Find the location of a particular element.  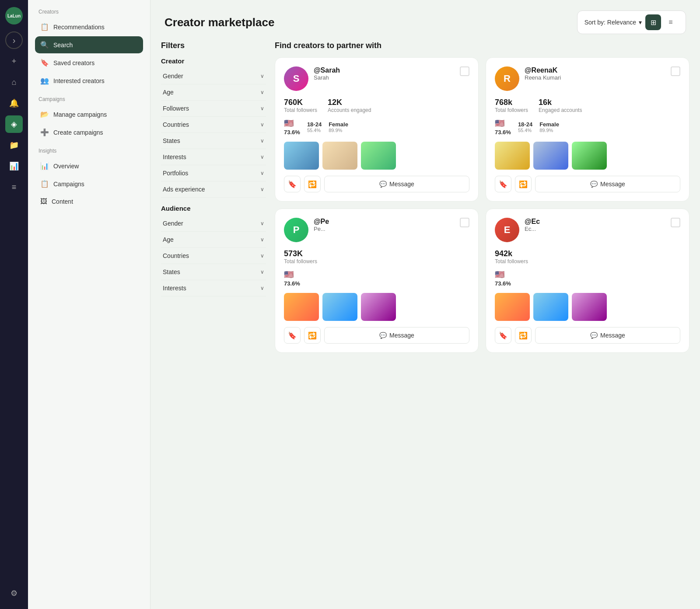

audience-filter-states: States∨ is located at coordinates (214, 272).